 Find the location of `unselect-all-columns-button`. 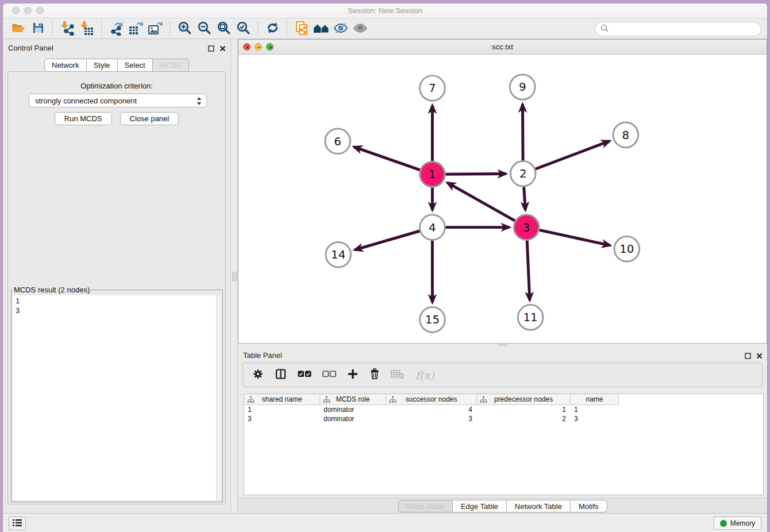

unselect-all-columns-button is located at coordinates (329, 375).